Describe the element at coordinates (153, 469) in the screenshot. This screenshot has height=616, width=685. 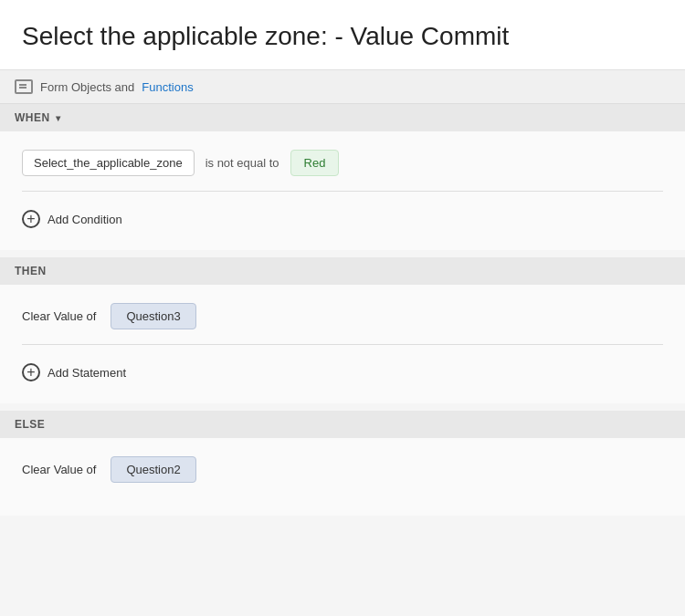
I see `else-question-pill: Question2` at that location.